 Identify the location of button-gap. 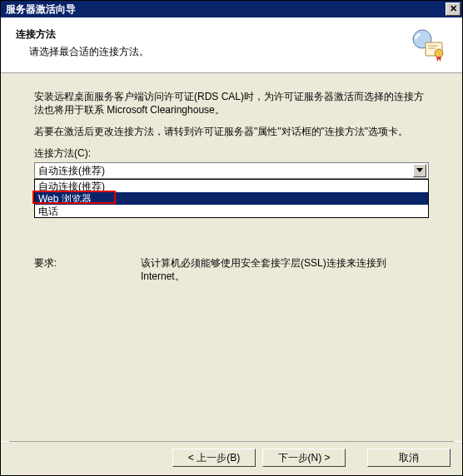
(356, 458).